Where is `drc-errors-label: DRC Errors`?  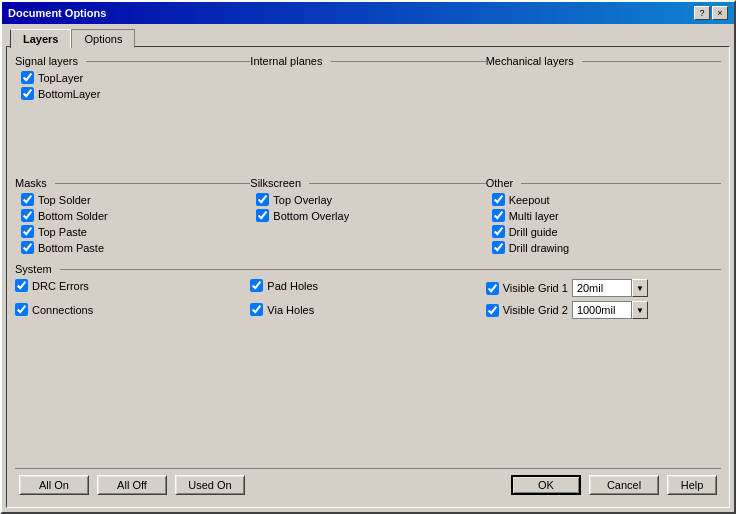 drc-errors-label: DRC Errors is located at coordinates (60, 286).